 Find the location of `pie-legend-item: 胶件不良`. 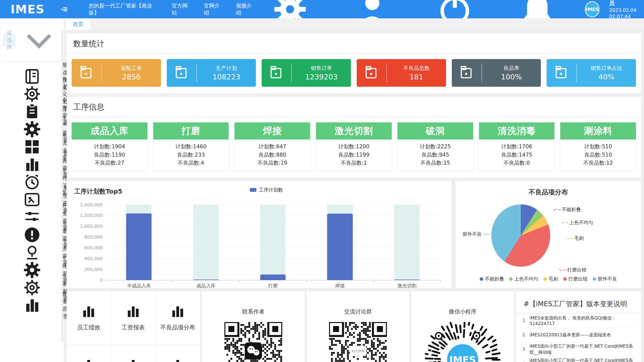

pie-legend-item: 胶件不良 is located at coordinates (605, 279).